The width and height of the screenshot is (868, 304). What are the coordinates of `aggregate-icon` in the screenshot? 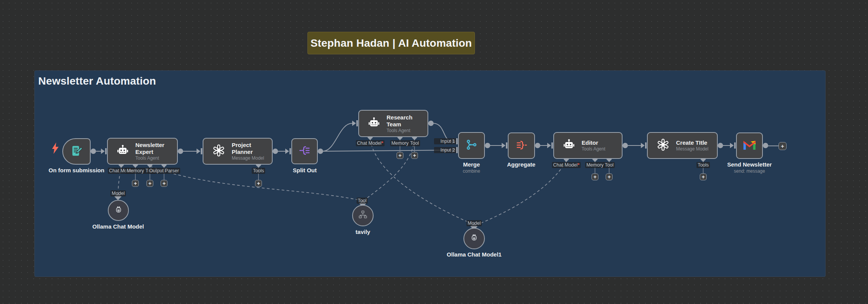 It's located at (522, 146).